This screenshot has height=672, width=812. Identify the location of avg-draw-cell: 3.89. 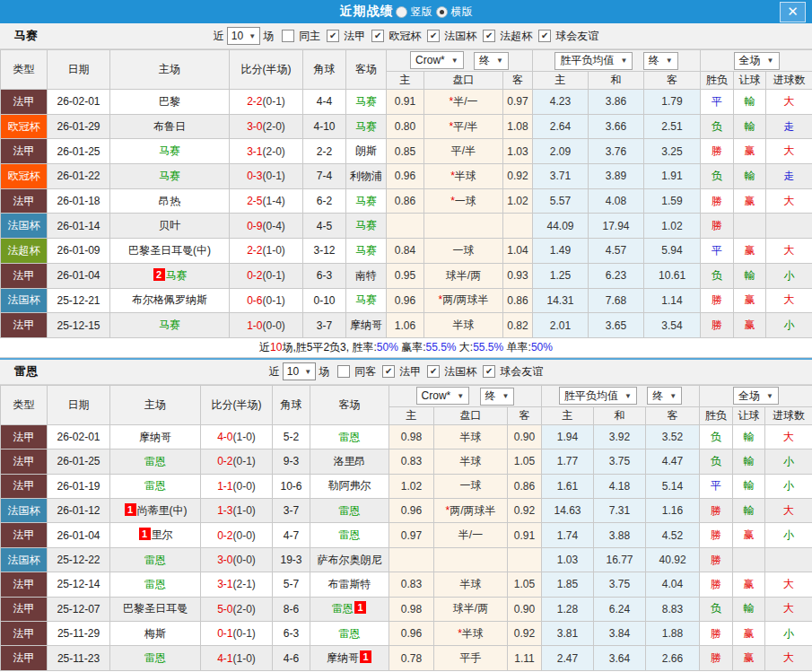
(616, 177).